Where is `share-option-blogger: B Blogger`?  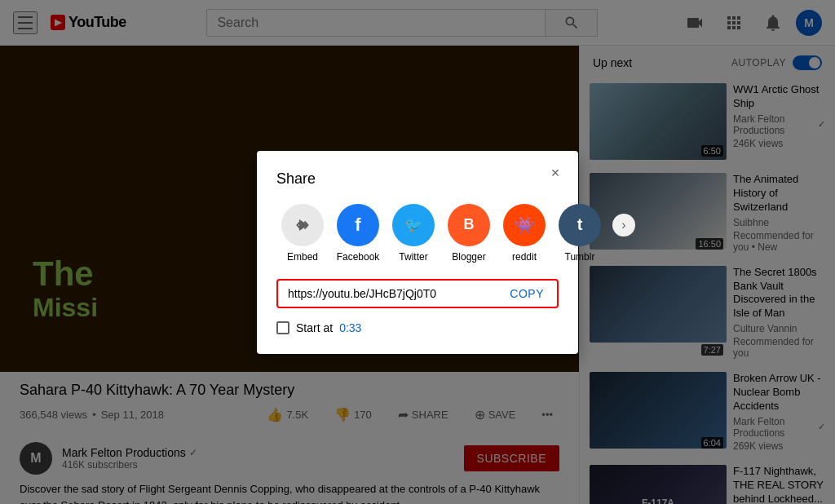 share-option-blogger: B Blogger is located at coordinates (469, 233).